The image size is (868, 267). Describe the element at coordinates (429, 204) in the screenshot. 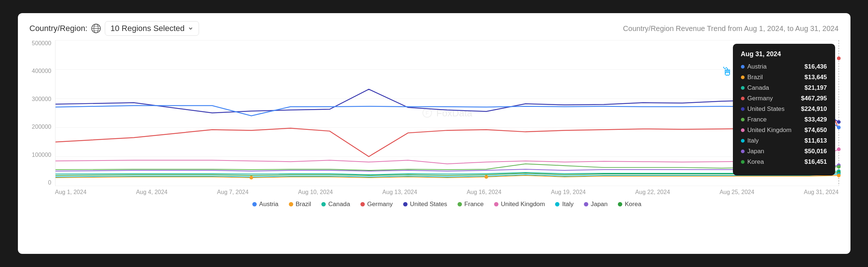

I see `legend-label-us: United States` at that location.